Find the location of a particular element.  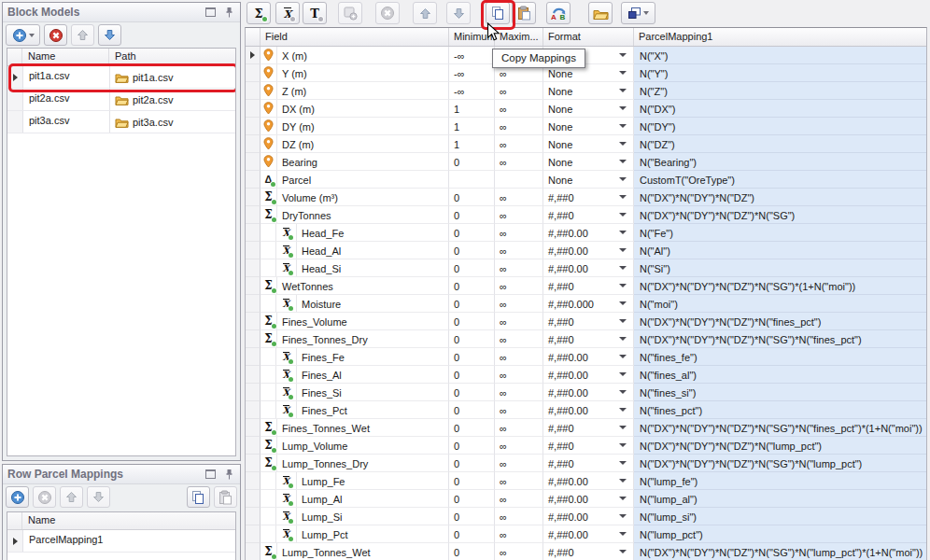

mapping-expression: N("DX")*N("DY")*N("DZ")*N("fines_pct") is located at coordinates (781, 321).